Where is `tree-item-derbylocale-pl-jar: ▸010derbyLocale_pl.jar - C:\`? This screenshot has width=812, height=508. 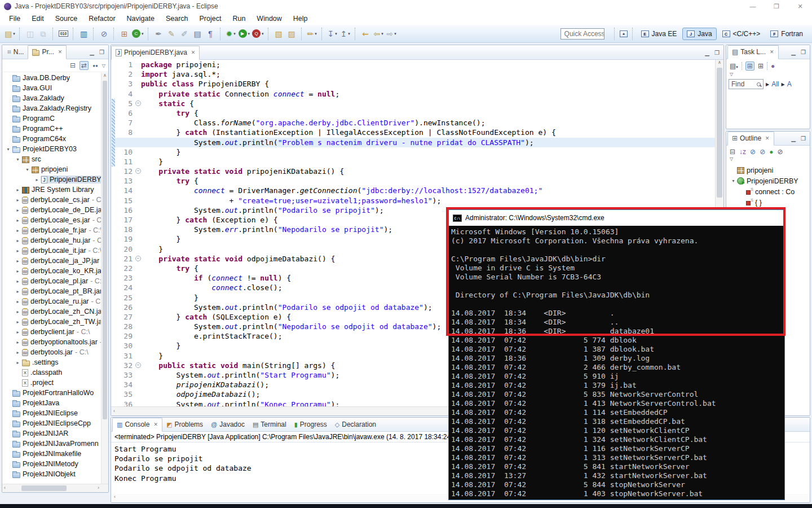
tree-item-derbylocale-pl-jar: ▸010derbyLocale_pl.jar - C:\ is located at coordinates (52, 281).